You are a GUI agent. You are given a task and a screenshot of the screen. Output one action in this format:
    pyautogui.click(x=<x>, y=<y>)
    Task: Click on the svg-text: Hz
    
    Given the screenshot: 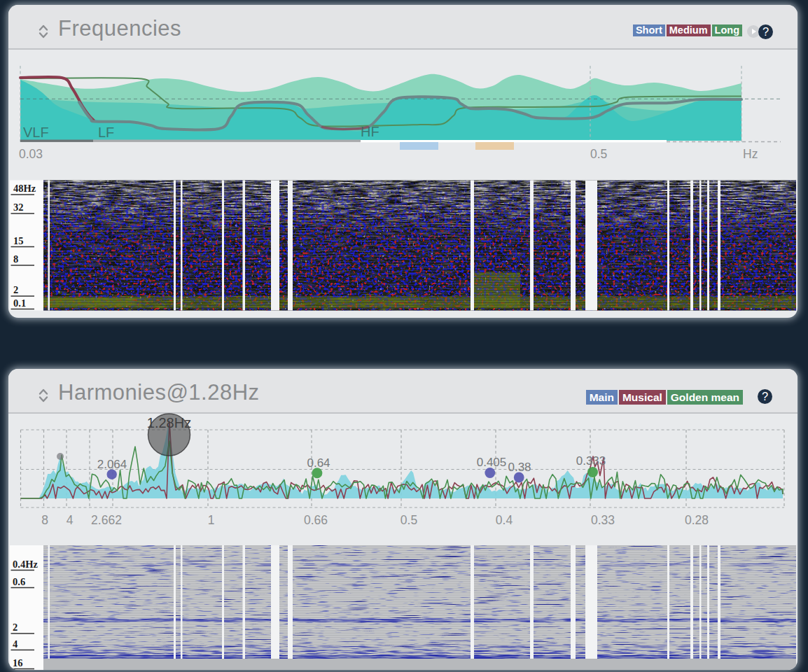 What is the action you would take?
    pyautogui.click(x=751, y=154)
    